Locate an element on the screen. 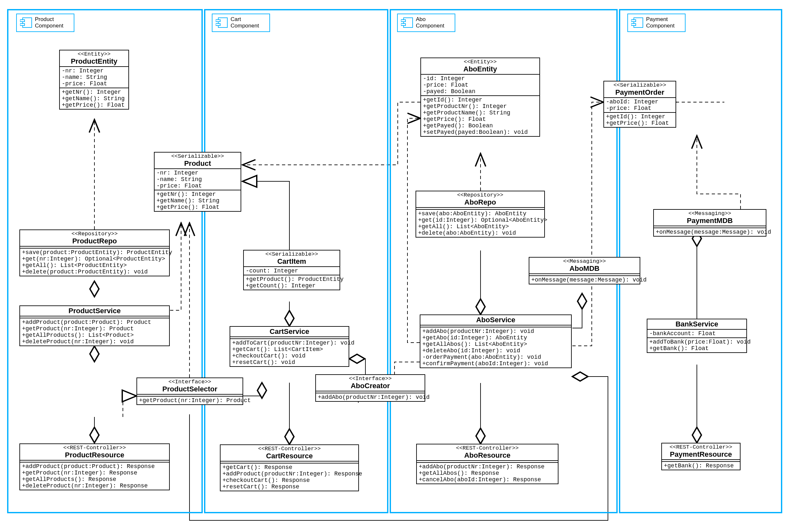 The height and width of the screenshot is (532, 790). class-productrepo: <<Repository>>ProductRepo +save(product:… is located at coordinates (94, 253).